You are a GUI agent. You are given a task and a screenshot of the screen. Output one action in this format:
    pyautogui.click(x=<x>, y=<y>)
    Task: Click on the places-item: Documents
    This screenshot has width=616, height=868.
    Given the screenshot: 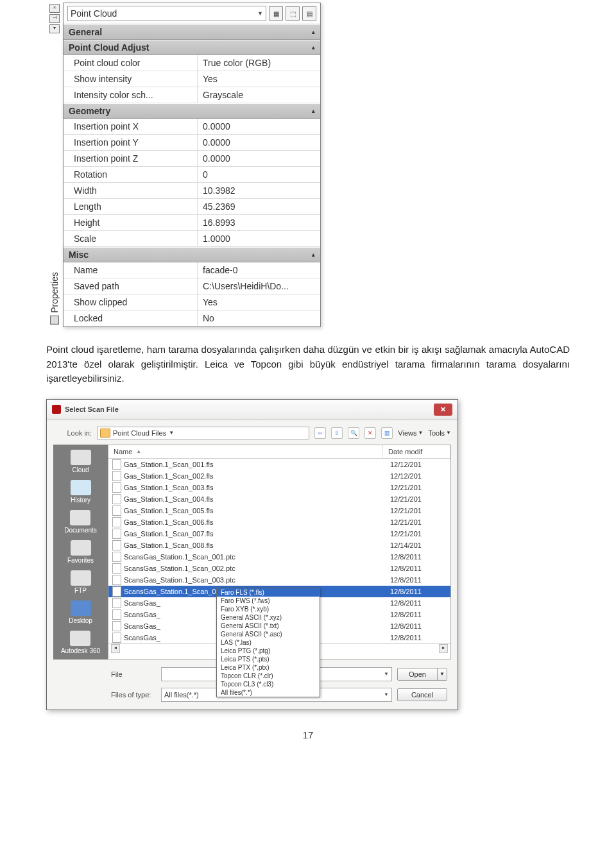 What is the action you would take?
    pyautogui.click(x=81, y=522)
    